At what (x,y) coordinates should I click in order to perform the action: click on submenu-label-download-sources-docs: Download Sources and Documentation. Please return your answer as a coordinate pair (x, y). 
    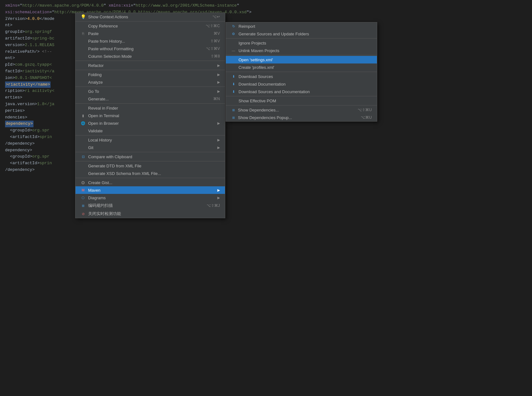
    Looking at the image, I should click on (274, 92).